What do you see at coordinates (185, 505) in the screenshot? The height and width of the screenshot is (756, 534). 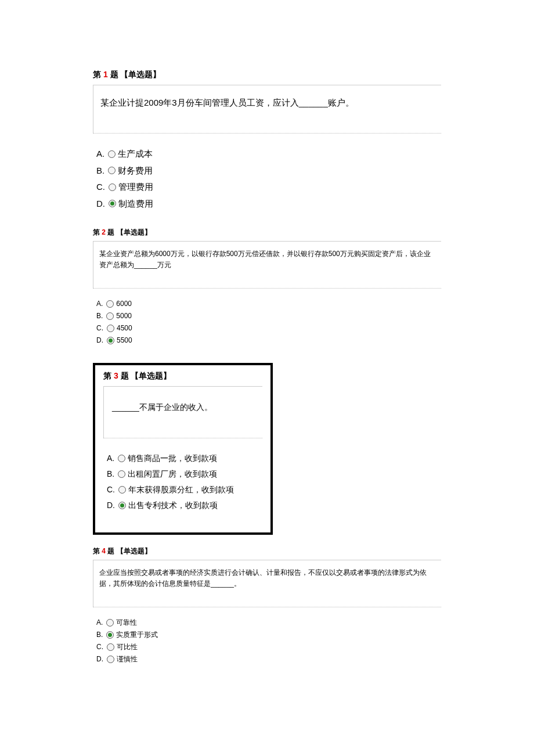 I see `option-d: D.出售专利技术，收到款项` at bounding box center [185, 505].